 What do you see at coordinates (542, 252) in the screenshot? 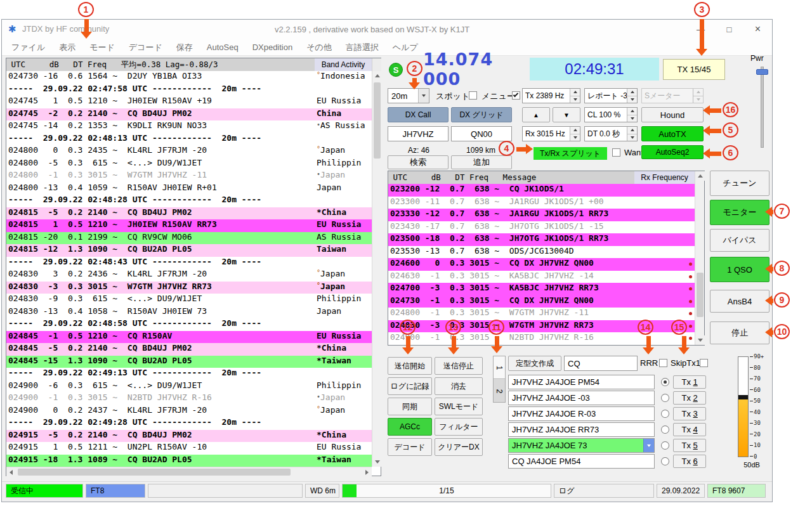
I see `rx-decode-row: 023530 -13 0.7 638 ~ ODS/JCG13004D` at bounding box center [542, 252].